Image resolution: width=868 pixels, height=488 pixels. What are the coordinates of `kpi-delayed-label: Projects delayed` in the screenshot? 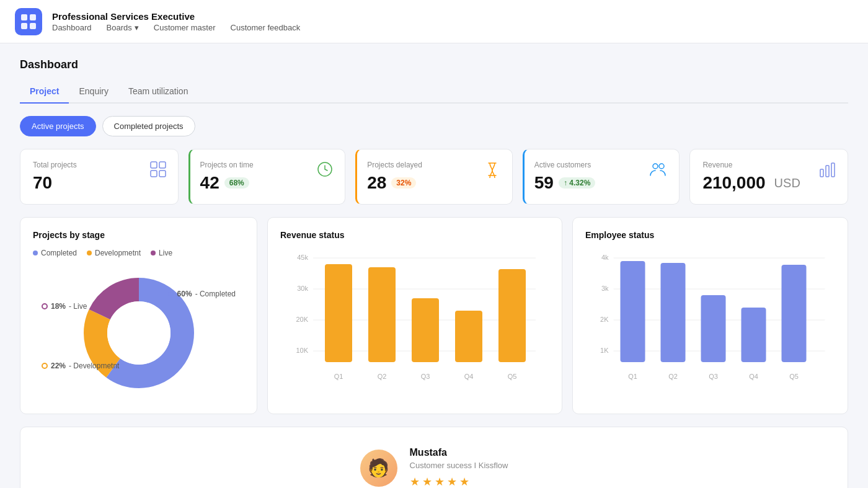 It's located at (433, 165).